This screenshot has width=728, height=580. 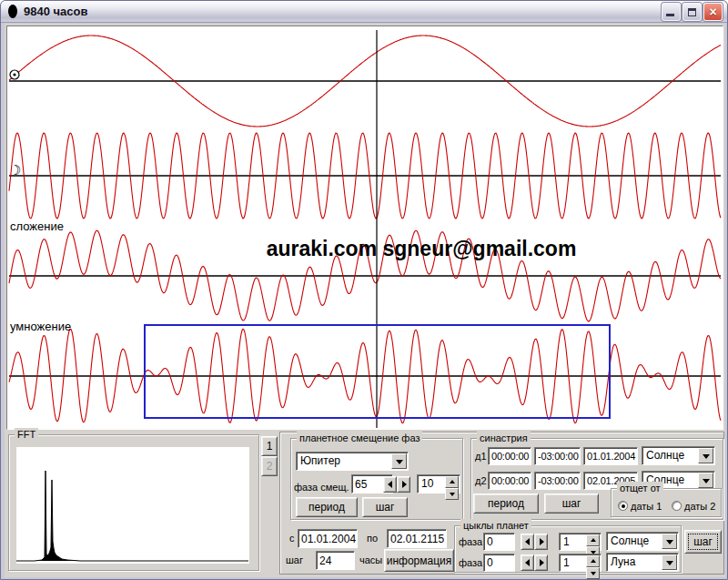 What do you see at coordinates (510, 456) in the screenshot?
I see `date1-time-field: 00:00:00` at bounding box center [510, 456].